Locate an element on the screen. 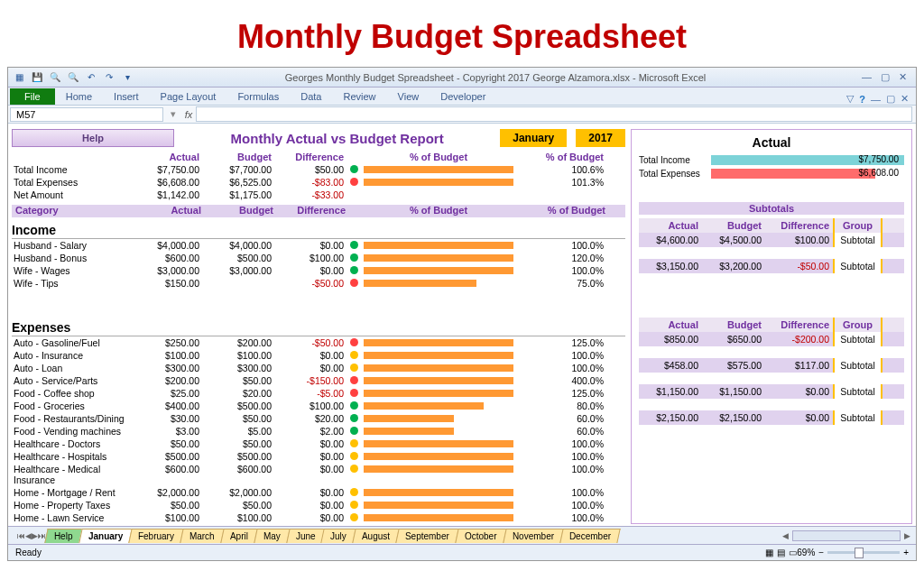 Image resolution: width=924 pixels, height=571 pixels. quick-access-toolbar: ▦ 💾 🔍 🔍 ↶ ↷ ▾ is located at coordinates (73, 78).